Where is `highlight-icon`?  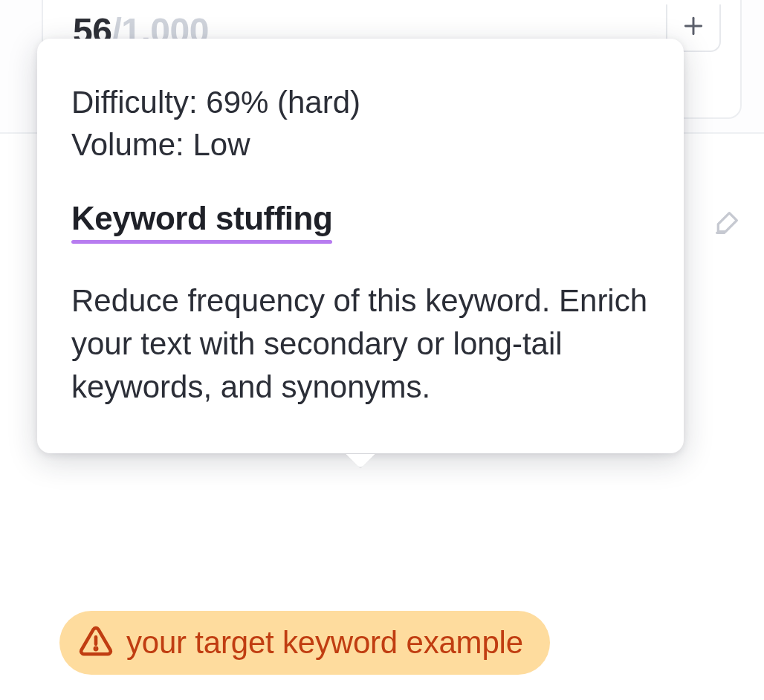
highlight-icon is located at coordinates (727, 223).